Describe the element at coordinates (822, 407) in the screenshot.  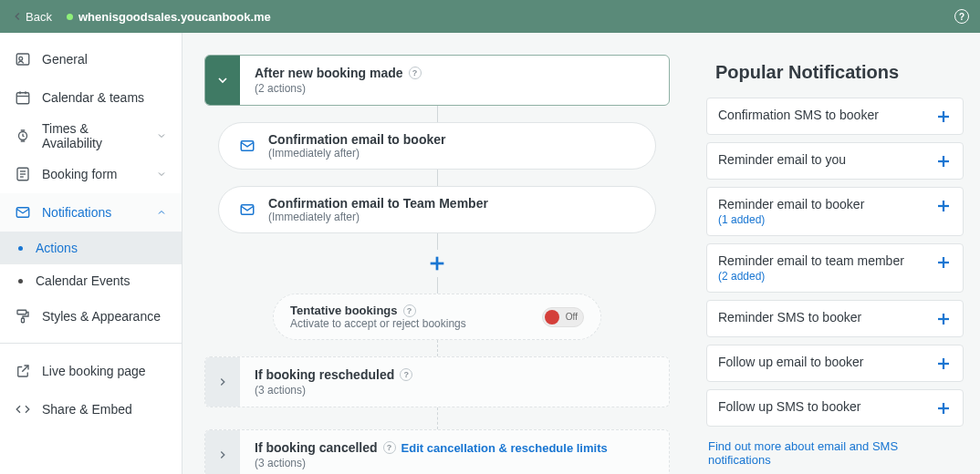
I see `popular-item-label: Follow up SMS to booker` at that location.